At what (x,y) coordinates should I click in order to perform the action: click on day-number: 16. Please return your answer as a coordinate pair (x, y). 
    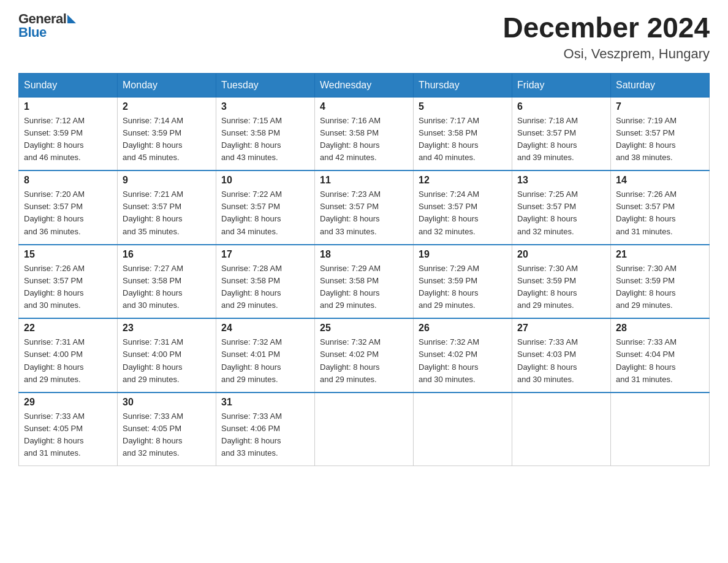
    Looking at the image, I should click on (167, 255).